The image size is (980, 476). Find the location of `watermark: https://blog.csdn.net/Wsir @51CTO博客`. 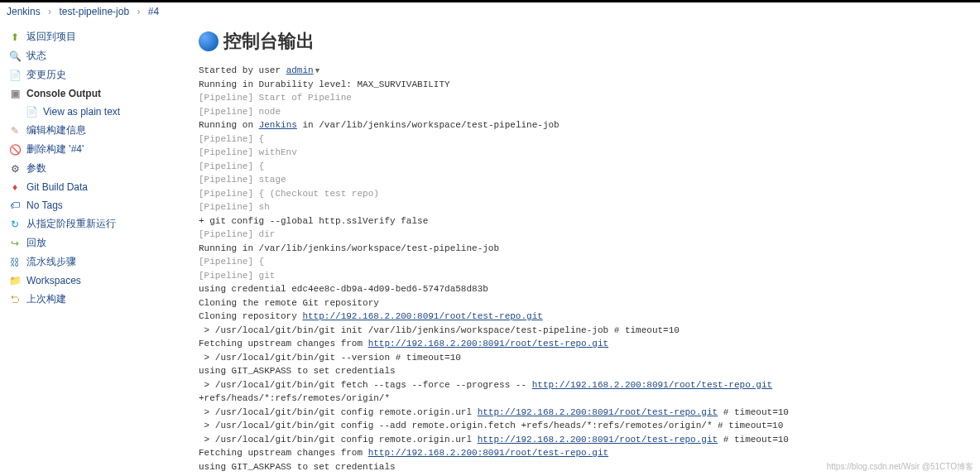

watermark: https://blog.csdn.net/Wsir @51CTO博客 is located at coordinates (901, 467).